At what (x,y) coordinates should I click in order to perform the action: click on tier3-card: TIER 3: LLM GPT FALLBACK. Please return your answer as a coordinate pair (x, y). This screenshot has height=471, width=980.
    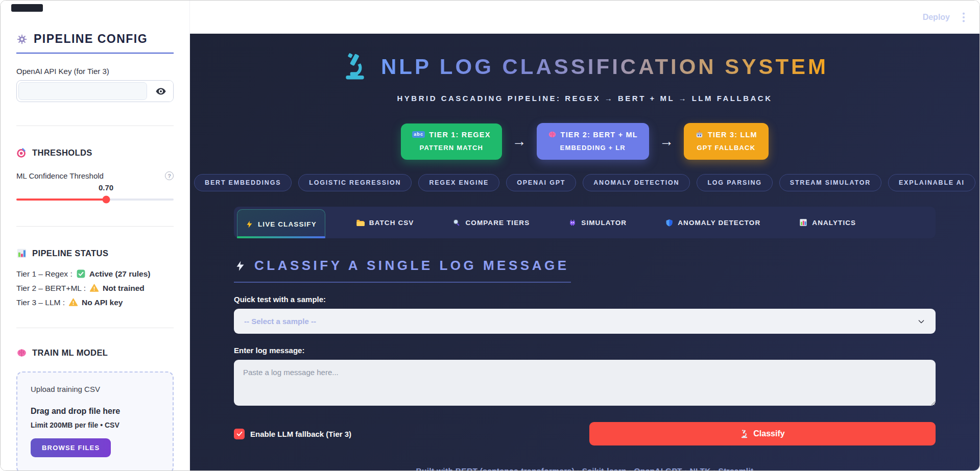
    Looking at the image, I should click on (726, 141).